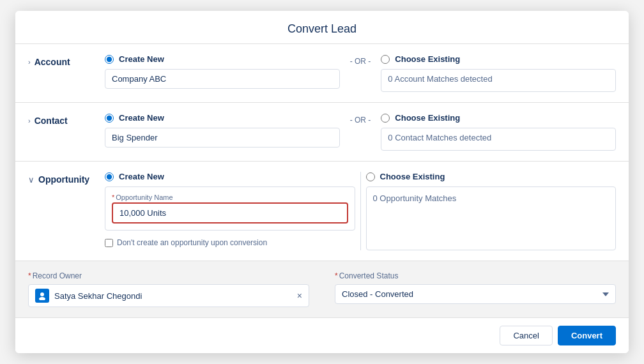 The width and height of the screenshot is (644, 364). What do you see at coordinates (109, 59) in the screenshot?
I see `account-create-radio` at bounding box center [109, 59].